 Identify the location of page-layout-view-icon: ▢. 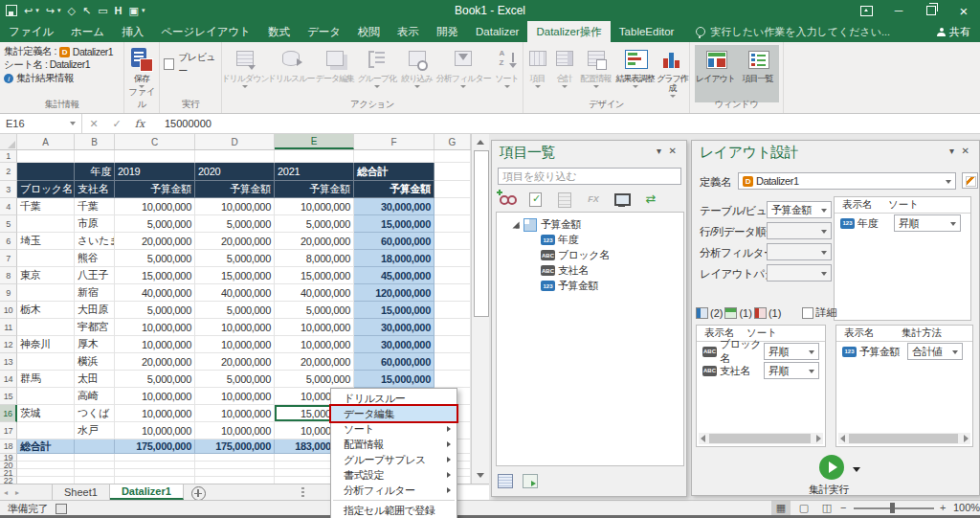
(804, 507).